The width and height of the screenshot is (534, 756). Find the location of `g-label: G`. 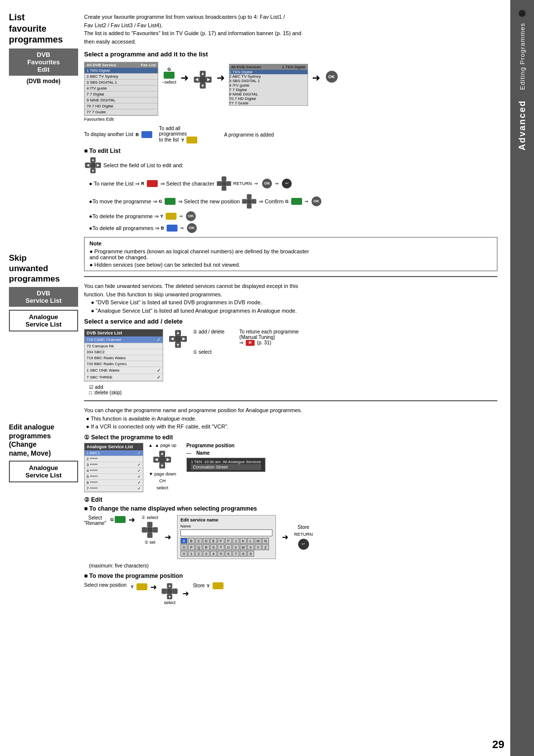

g-label: G is located at coordinates (169, 69).